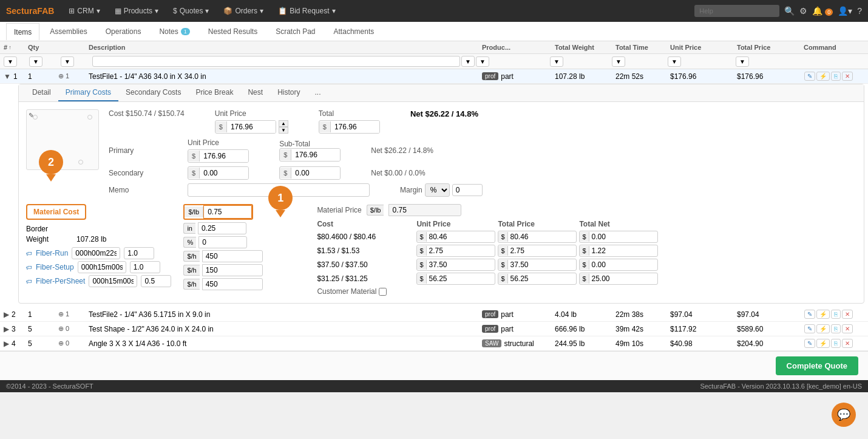  What do you see at coordinates (289, 93) in the screenshot?
I see `detail-tab-history: History` at bounding box center [289, 93].